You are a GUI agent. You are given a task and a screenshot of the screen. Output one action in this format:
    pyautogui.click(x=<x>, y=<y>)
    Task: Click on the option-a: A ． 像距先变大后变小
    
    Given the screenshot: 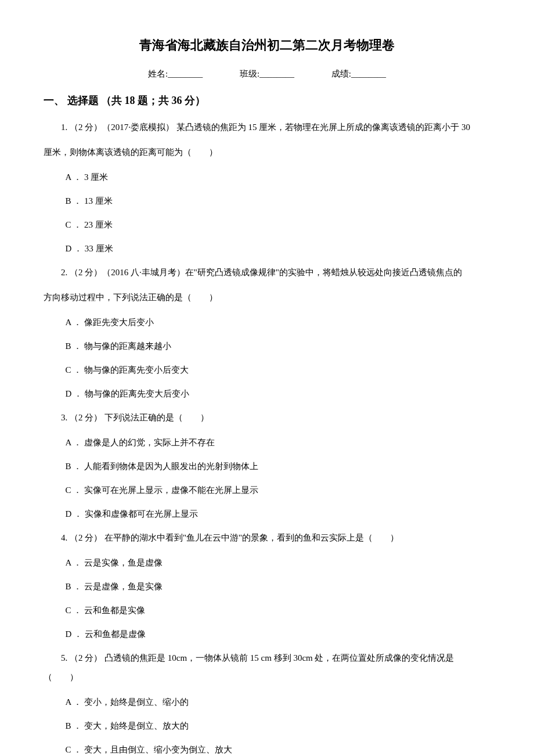 What is the action you would take?
    pyautogui.click(x=279, y=323)
    